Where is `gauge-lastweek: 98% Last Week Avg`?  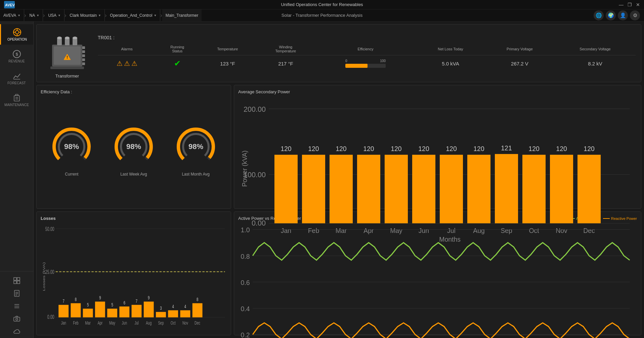 gauge-lastweek: 98% Last Week Avg is located at coordinates (134, 151).